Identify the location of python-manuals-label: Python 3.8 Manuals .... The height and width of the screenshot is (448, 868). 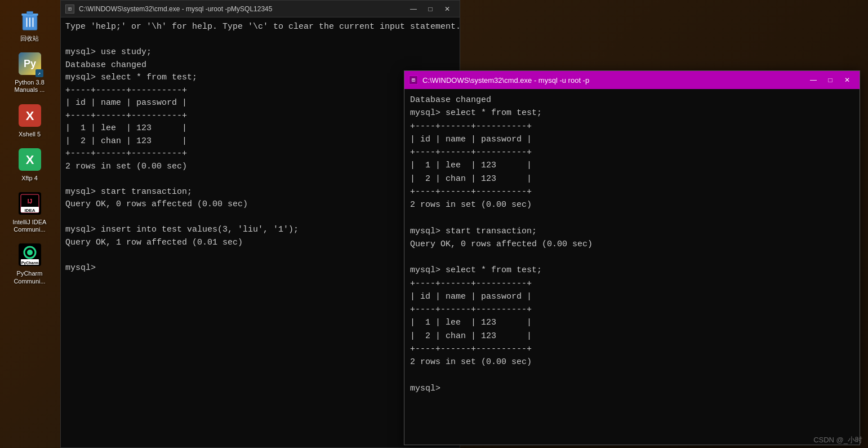
(30, 86).